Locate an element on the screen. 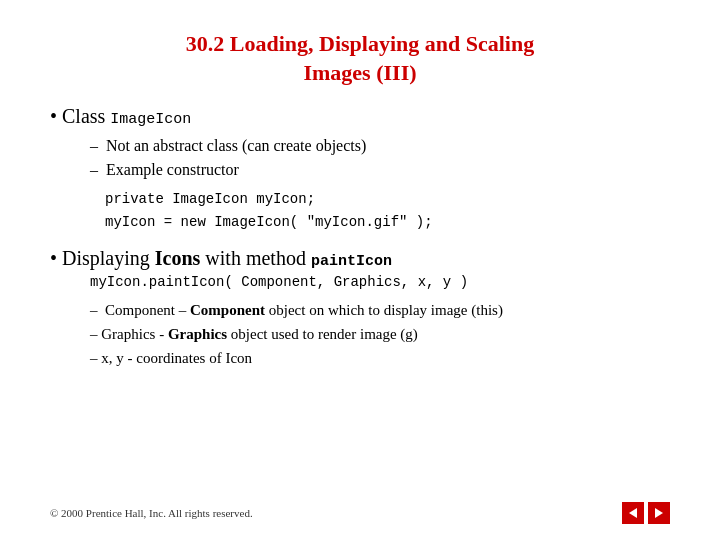 This screenshot has width=720, height=540. code-line2: myIcon = new ImageIcon( "myIcon.gif" ); is located at coordinates (388, 222).